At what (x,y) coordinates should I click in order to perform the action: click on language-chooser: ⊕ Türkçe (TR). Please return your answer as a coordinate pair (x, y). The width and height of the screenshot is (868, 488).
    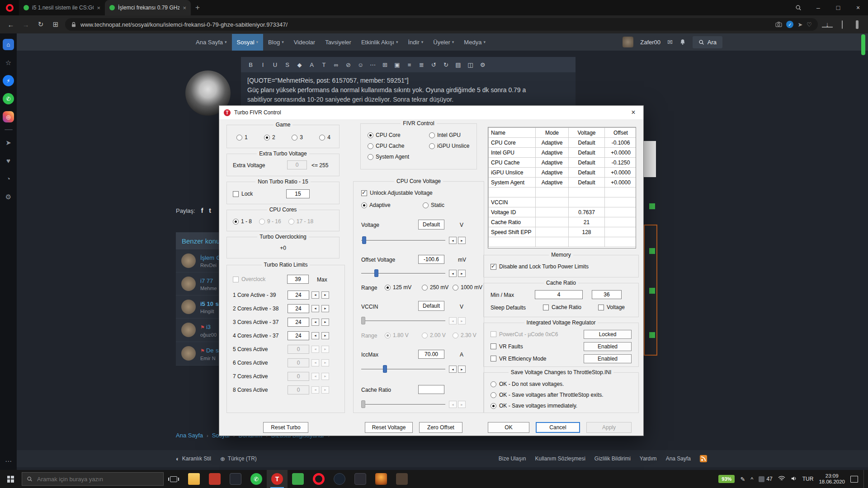
    Looking at the image, I should click on (239, 459).